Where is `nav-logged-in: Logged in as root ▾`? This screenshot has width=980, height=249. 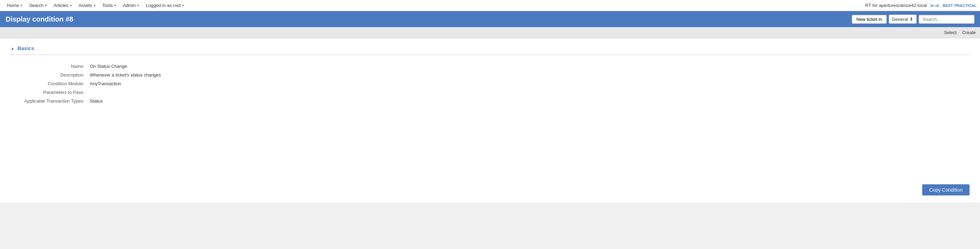
nav-logged-in: Logged in as root ▾ is located at coordinates (165, 5).